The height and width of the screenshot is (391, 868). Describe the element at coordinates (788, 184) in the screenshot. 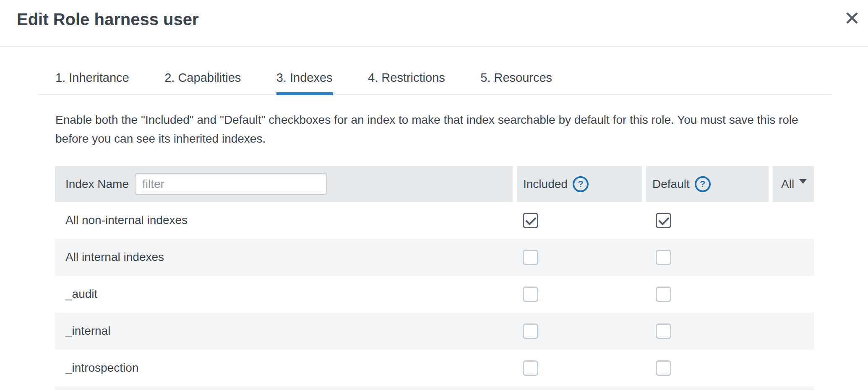

I see `all-dropdown-label: All` at that location.